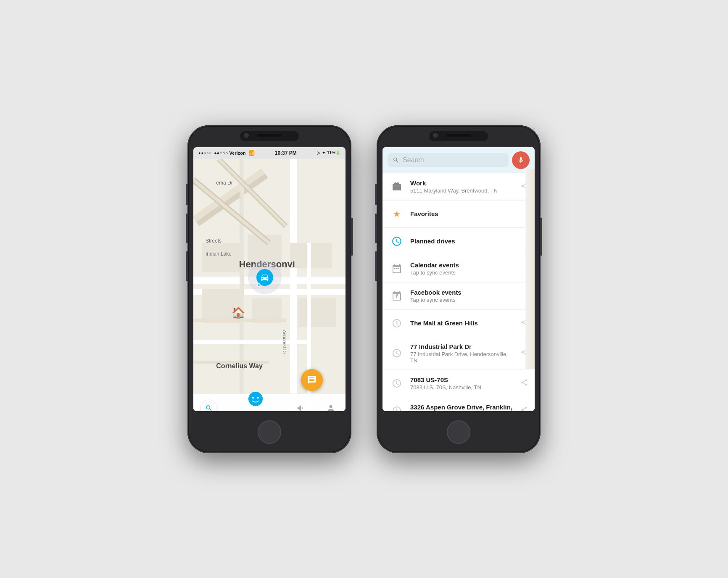  Describe the element at coordinates (324, 153) in the screenshot. I see `bluetooth-icon: ✦` at that location.